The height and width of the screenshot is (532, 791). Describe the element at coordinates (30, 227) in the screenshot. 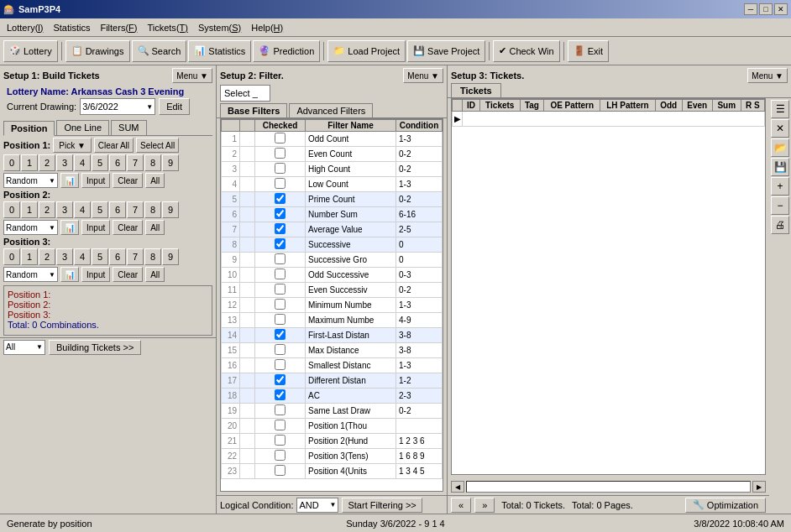

I see `pos2-combo: Random▼` at that location.